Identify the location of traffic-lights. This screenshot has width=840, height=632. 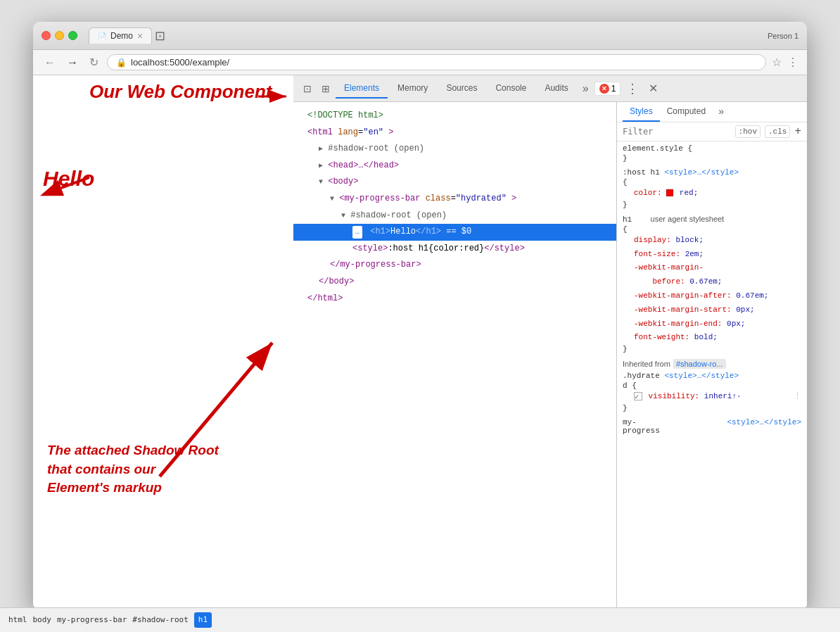
(59, 35).